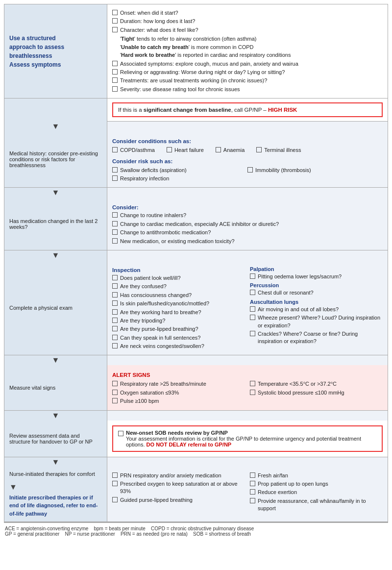 The height and width of the screenshot is (570, 392). What do you see at coordinates (247, 495) in the screenshot?
I see `right-cell-row7: PRN respiratory and/or anxiety medicatio…` at bounding box center [247, 495].